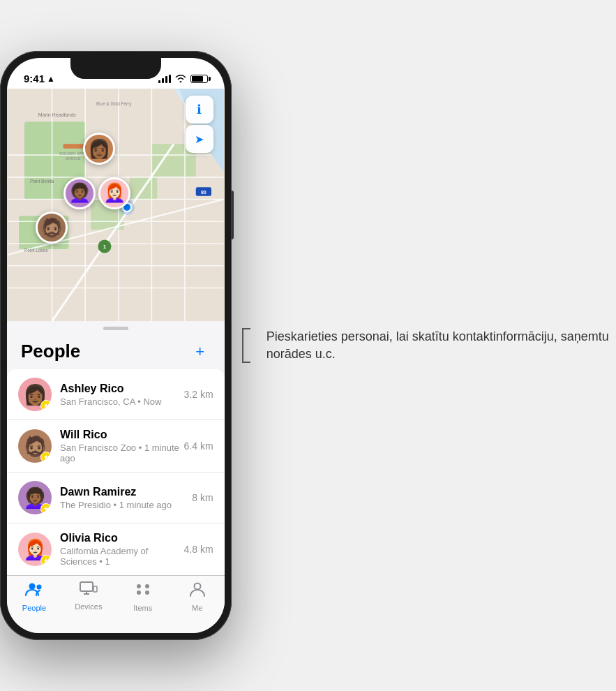 The image size is (616, 691). Describe the element at coordinates (116, 498) in the screenshot. I see `person-item-dawn: 👩🏾‍🦱 ★ Dawn Ramirez The Presidio • 1 min…` at that location.